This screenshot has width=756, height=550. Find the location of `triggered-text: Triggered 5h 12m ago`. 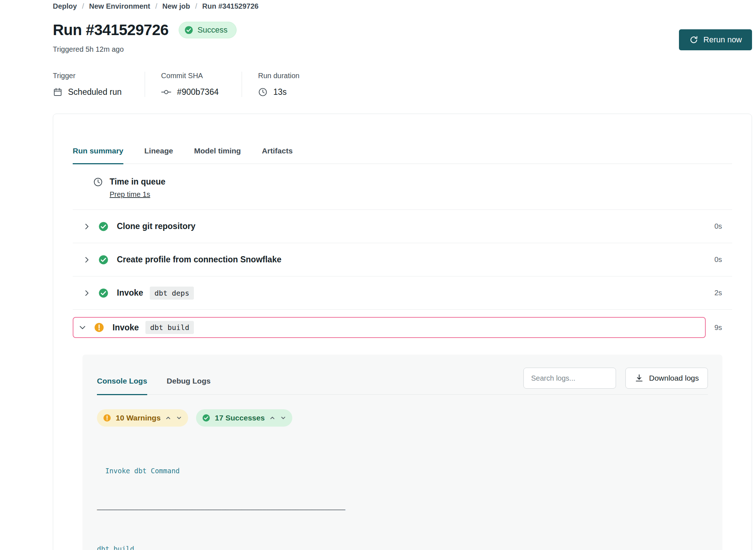

triggered-text: Triggered 5h 12m ago is located at coordinates (402, 49).